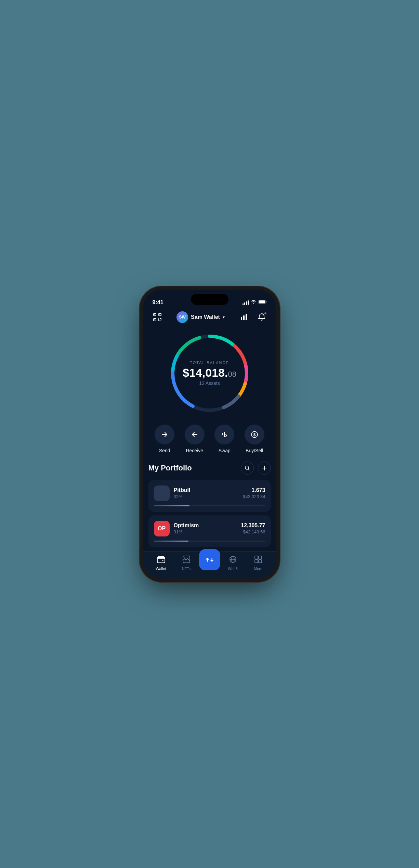  I want to click on portfolio-section: My Portfolio, so click(210, 506).